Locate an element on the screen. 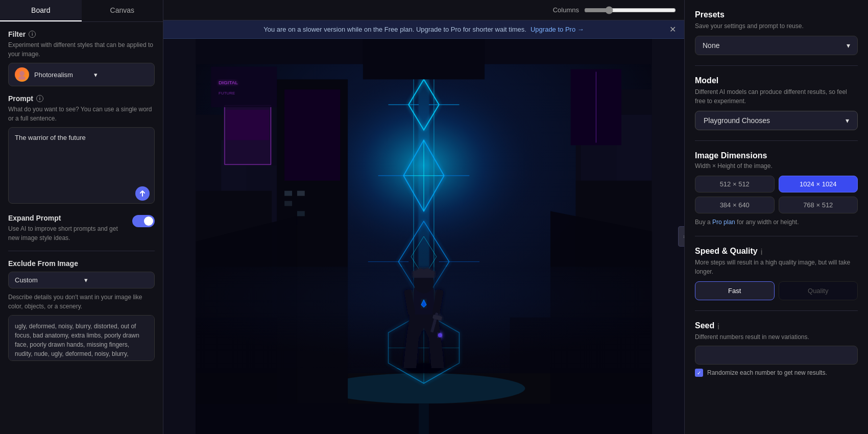 The image size is (868, 434). prompt-info-icon: i is located at coordinates (40, 99).